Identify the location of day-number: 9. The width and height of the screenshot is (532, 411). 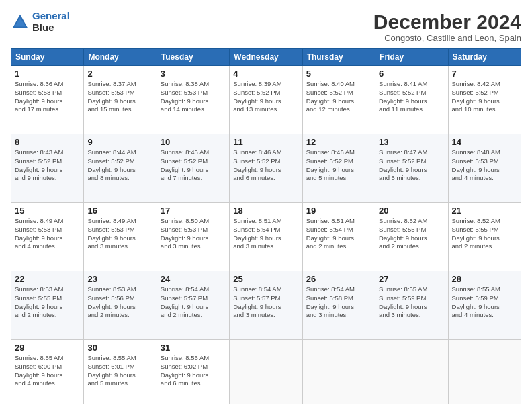
(120, 142).